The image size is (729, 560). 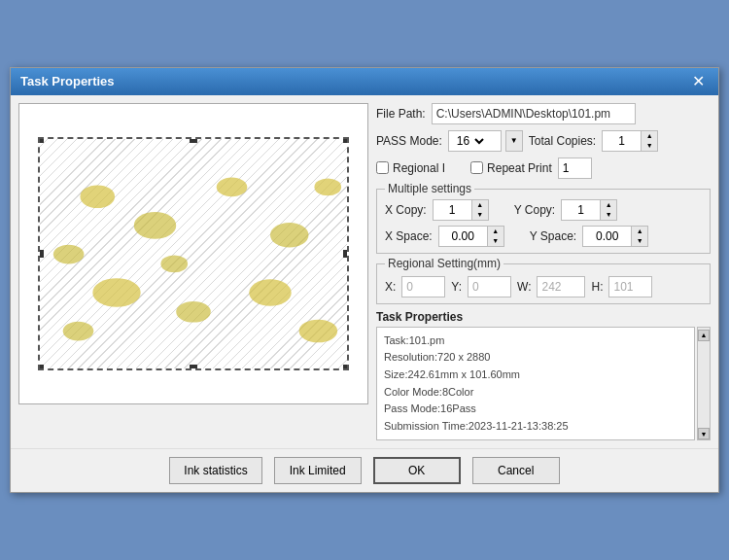 What do you see at coordinates (41, 254) in the screenshot?
I see `handle-mid-left` at bounding box center [41, 254].